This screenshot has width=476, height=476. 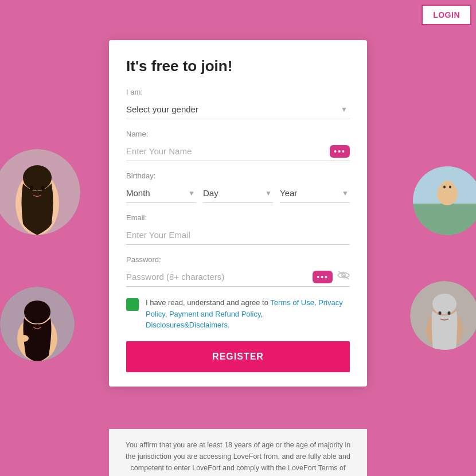 What do you see at coordinates (315, 193) in the screenshot?
I see `year-select: Year for(let y=2005;y>=1920;y--) documen…` at bounding box center [315, 193].